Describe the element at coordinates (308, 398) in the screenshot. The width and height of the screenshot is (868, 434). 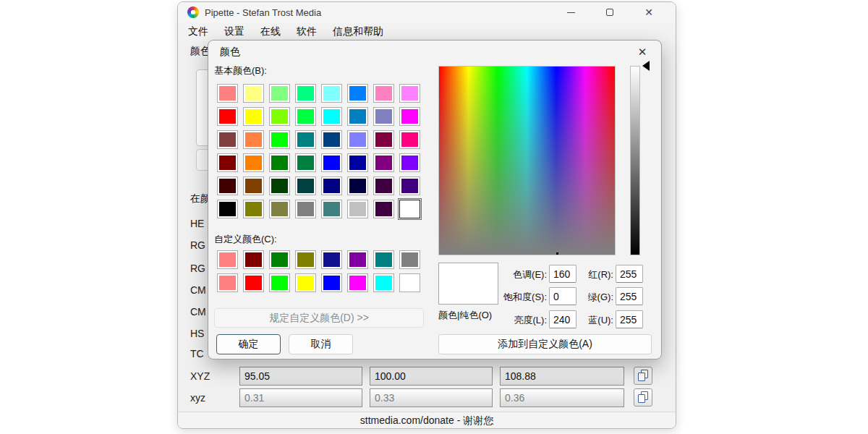
I see `xyz-norm-x-input` at that location.